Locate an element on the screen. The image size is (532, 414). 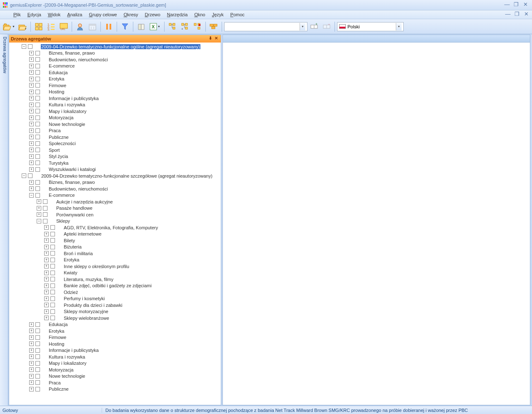
tree-label: Sklepy is located at coordinates (63, 221).